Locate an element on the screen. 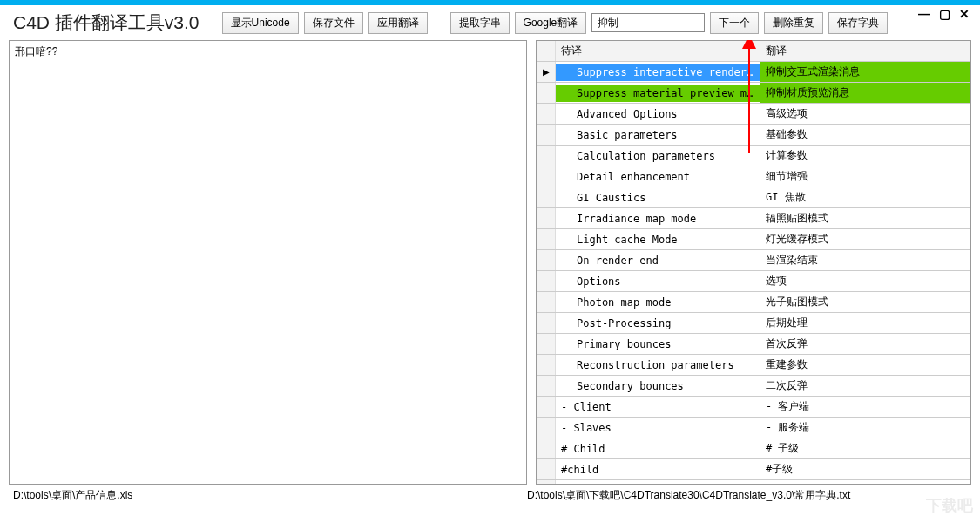 The width and height of the screenshot is (980, 523). cell-source: - Client is located at coordinates (659, 407).